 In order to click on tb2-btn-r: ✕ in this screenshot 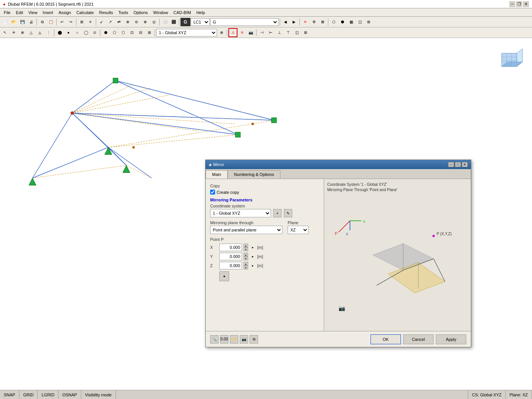, I will do `click(242, 33)`.